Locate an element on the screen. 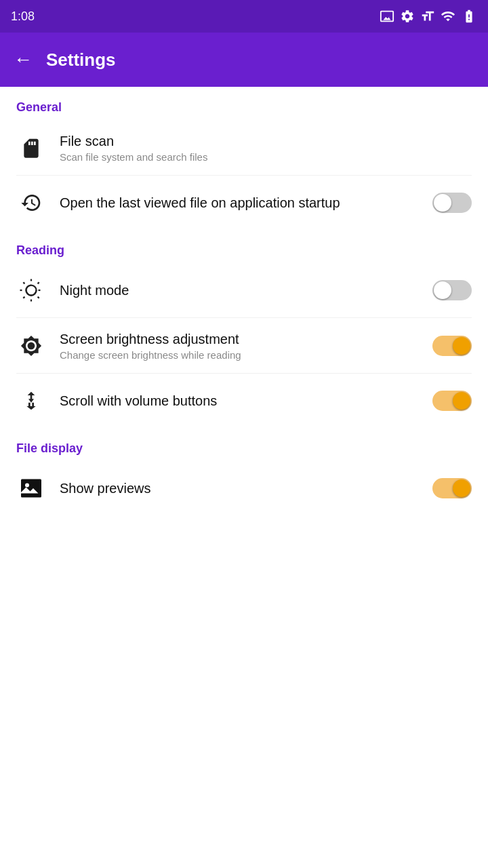  status-time: 1:08 is located at coordinates (23, 16).